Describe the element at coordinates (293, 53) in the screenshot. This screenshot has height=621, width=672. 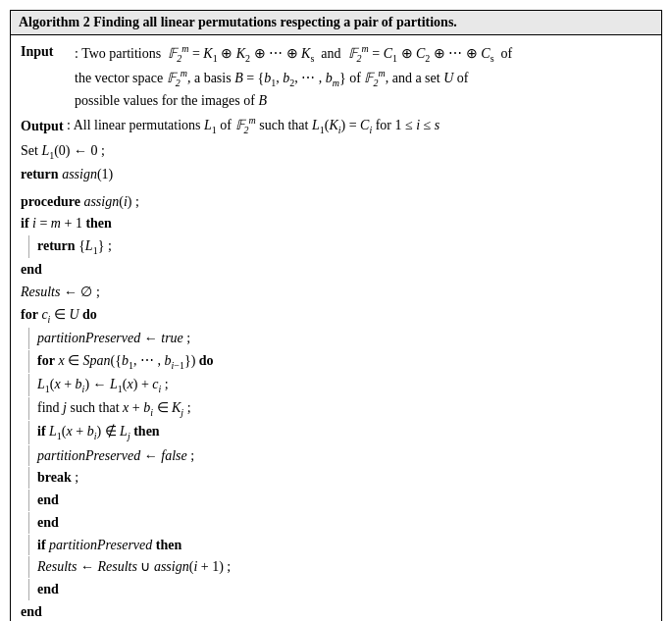
I see `input-line1: : Two partitions 𝔽2m = K1 ⊕ K2 ⊕ ⋯ ⊕ Ks …` at that location.